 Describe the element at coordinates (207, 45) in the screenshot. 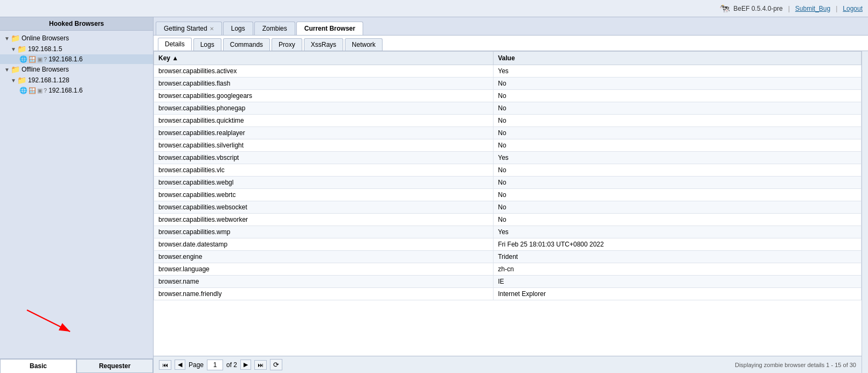

I see `subtab-logs-label: Logs` at that location.